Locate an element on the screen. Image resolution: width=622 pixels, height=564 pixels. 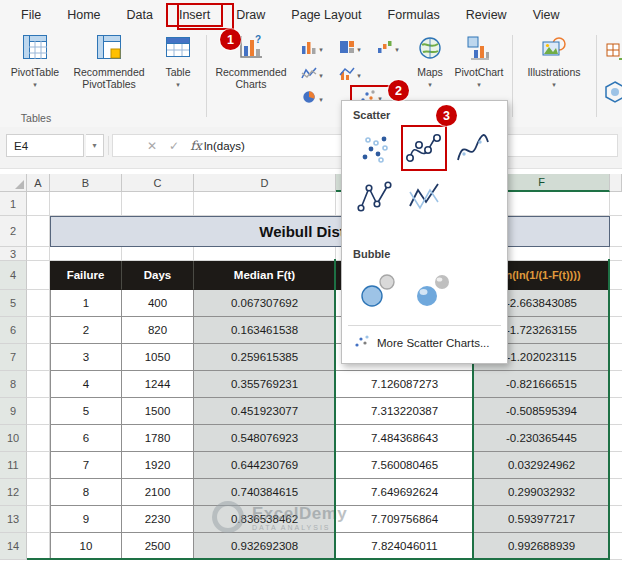
cell-failure: 2 is located at coordinates (86, 330).